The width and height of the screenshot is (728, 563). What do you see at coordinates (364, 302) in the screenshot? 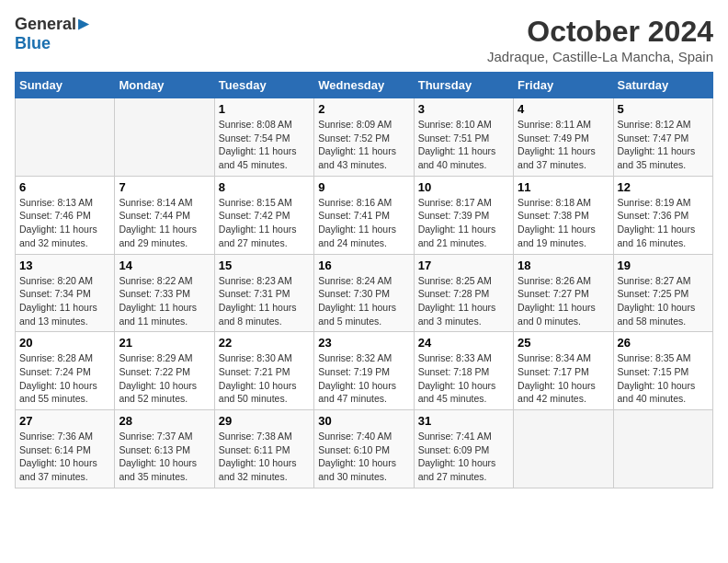
I see `day-info: Sunrise: 8:24 AM Sunset: 7:30 PM Dayligh…` at bounding box center [364, 302].